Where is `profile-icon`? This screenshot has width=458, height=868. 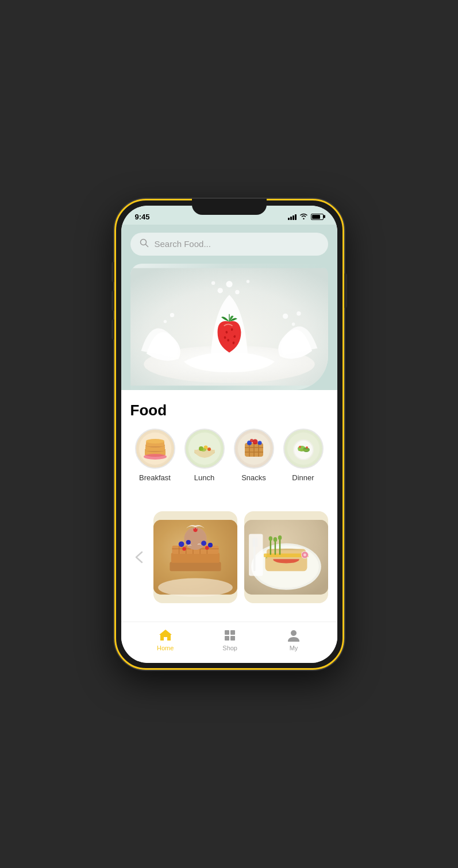
profile-icon is located at coordinates (294, 635).